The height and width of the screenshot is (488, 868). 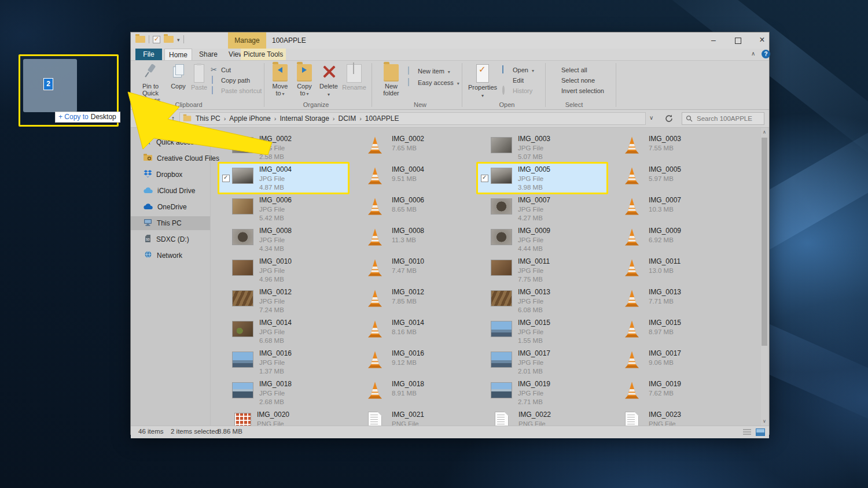 I want to click on file-item-img_0002: IMG_00027.65 MB, so click(x=422, y=148).